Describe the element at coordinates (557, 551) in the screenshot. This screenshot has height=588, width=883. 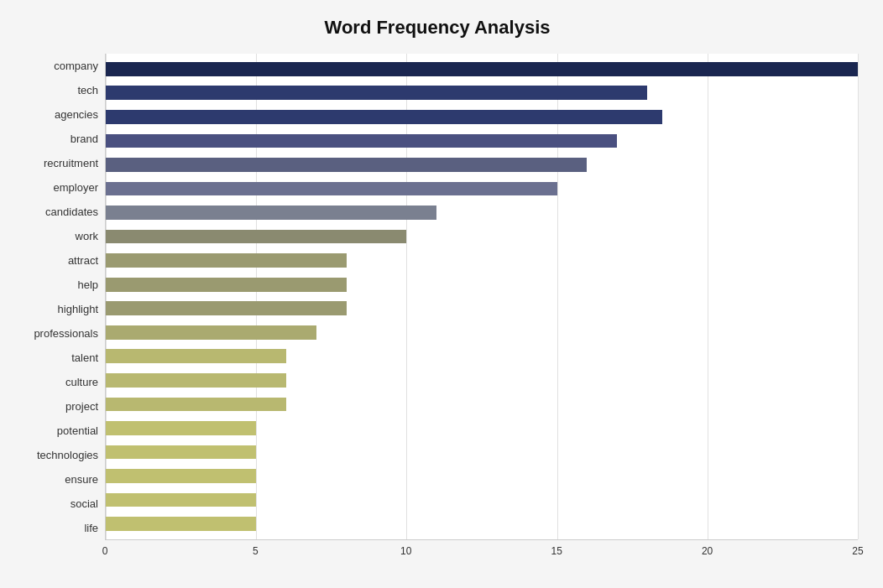
I see `x-axis-tick-label: 15` at that location.